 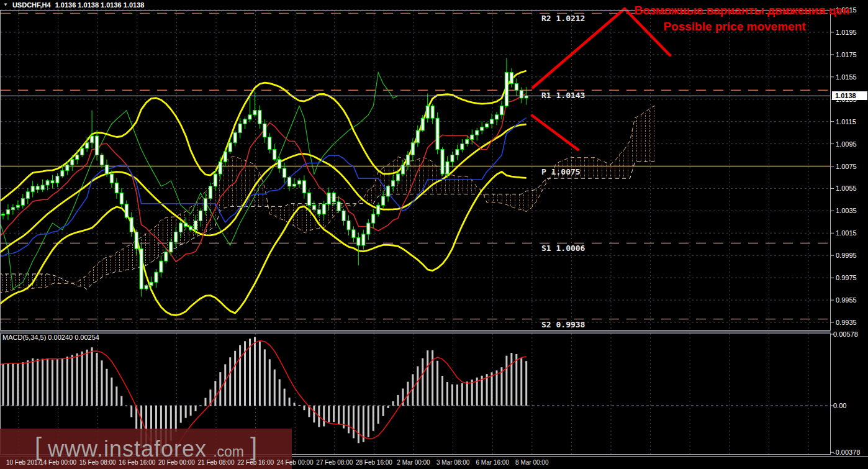 What do you see at coordinates (846, 32) in the screenshot?
I see `price-tick-label: 1.0195` at bounding box center [846, 32].